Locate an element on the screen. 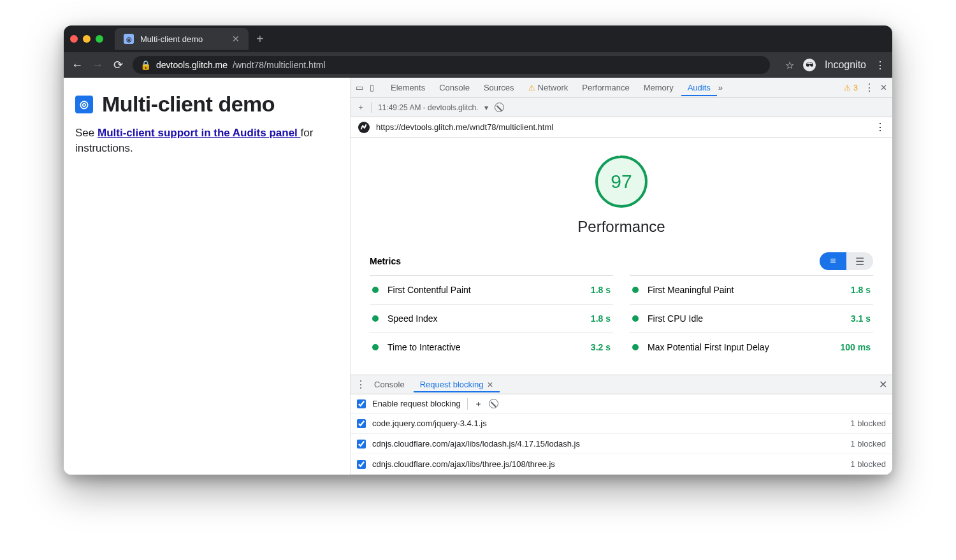 This screenshot has width=956, height=560. audits-toolbar: ＋ 11:49:25 AM - devtools.glitch. ▾ is located at coordinates (621, 108).